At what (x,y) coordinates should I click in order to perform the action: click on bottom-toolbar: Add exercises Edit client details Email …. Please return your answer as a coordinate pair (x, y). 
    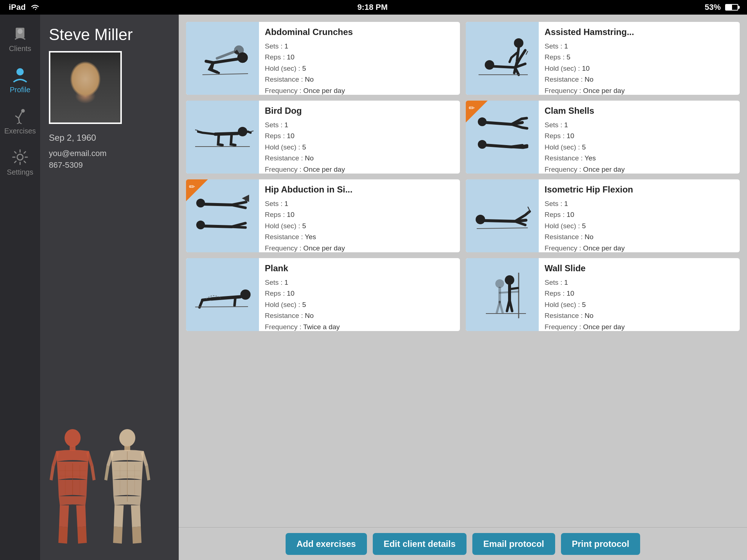
    Looking at the image, I should click on (463, 544).